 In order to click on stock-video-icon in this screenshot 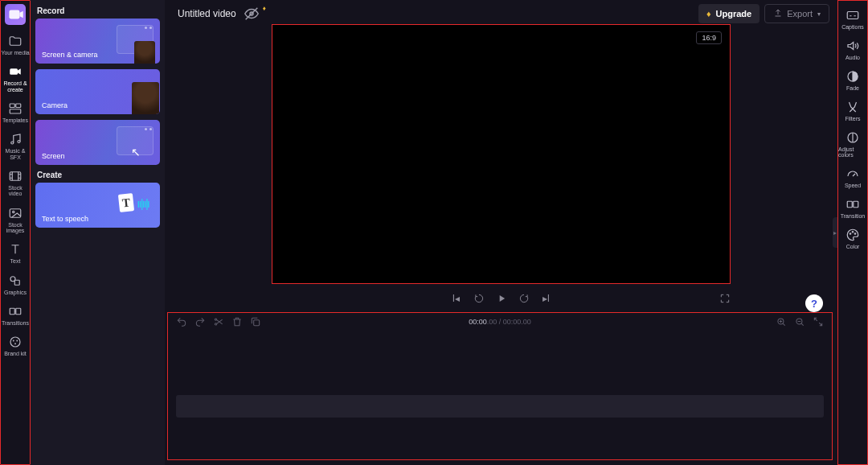, I will do `click(15, 176)`.